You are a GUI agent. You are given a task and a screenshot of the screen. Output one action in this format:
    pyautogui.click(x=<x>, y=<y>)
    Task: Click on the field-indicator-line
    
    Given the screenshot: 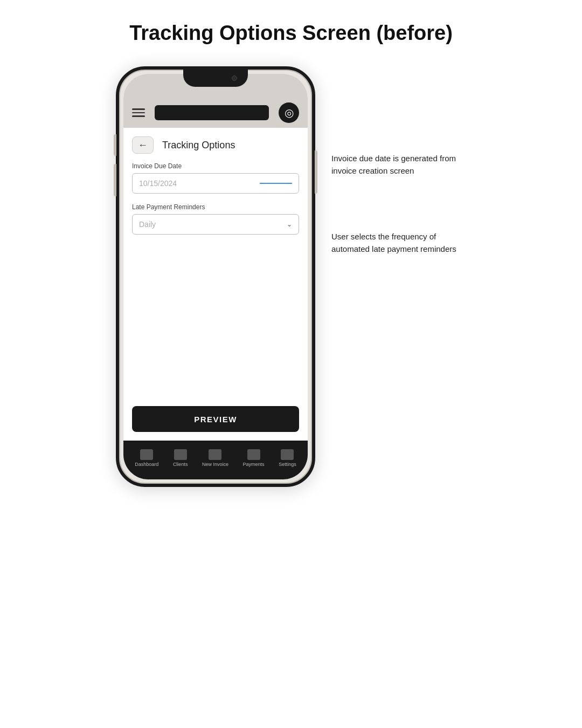 What is the action you would take?
    pyautogui.click(x=276, y=183)
    